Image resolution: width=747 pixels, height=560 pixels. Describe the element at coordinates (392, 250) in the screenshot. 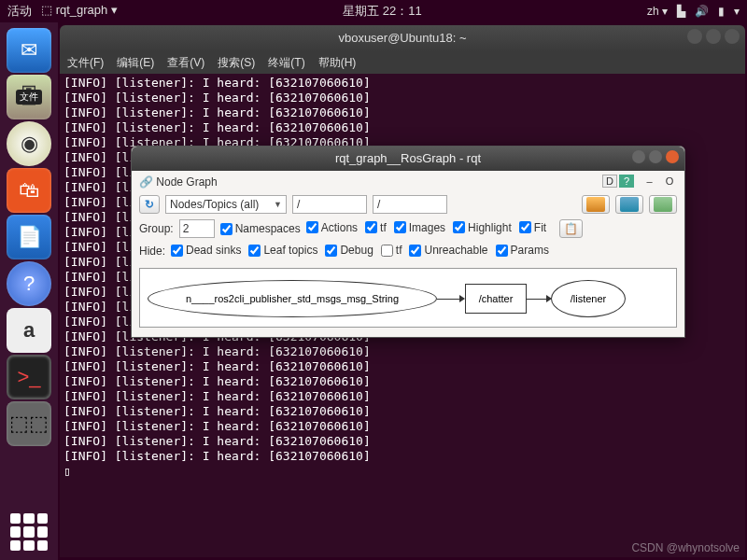

I see `cb-tf2: tf` at that location.